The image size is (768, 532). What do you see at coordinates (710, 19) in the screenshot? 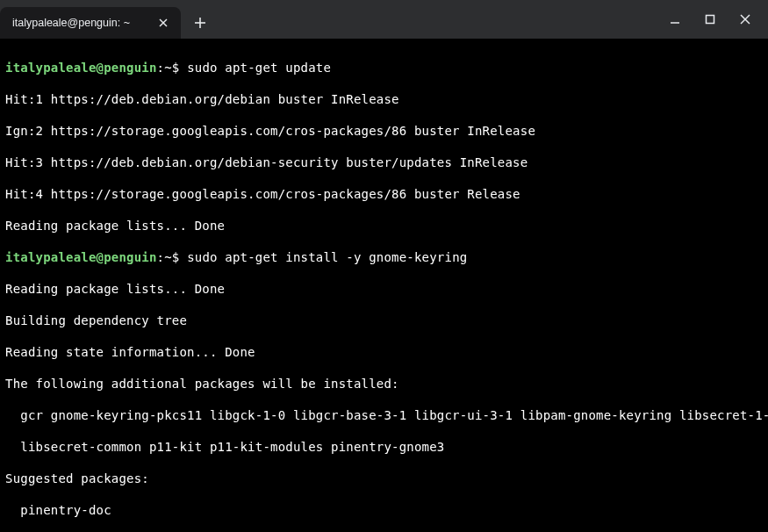
I see `maximize-button` at bounding box center [710, 19].